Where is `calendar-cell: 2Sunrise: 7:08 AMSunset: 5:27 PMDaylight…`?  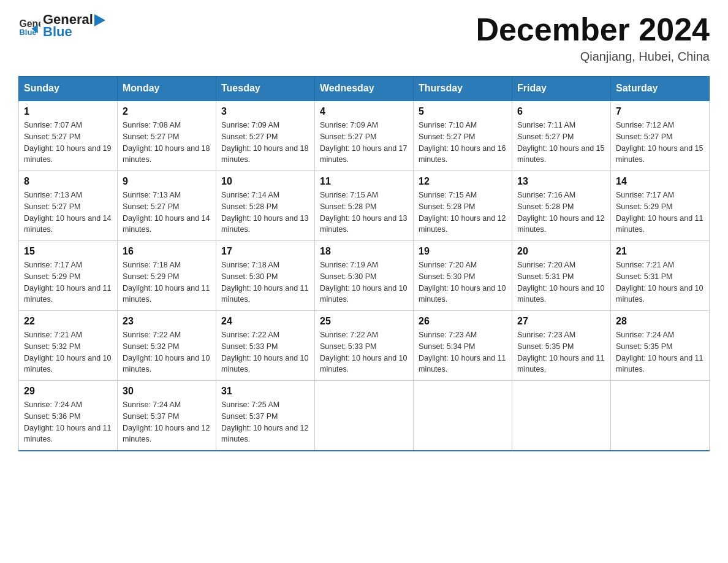
calendar-cell: 2Sunrise: 7:08 AMSunset: 5:27 PMDaylight… is located at coordinates (167, 136).